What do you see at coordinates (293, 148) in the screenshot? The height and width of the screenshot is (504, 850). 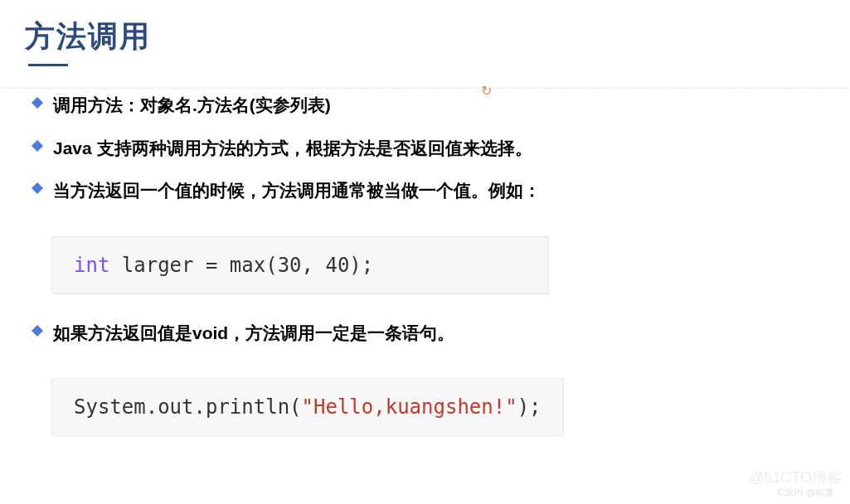 I see `bullet-text: Java 支持两种调用方法的方式，根据方法是否返回值来选择。` at bounding box center [293, 148].